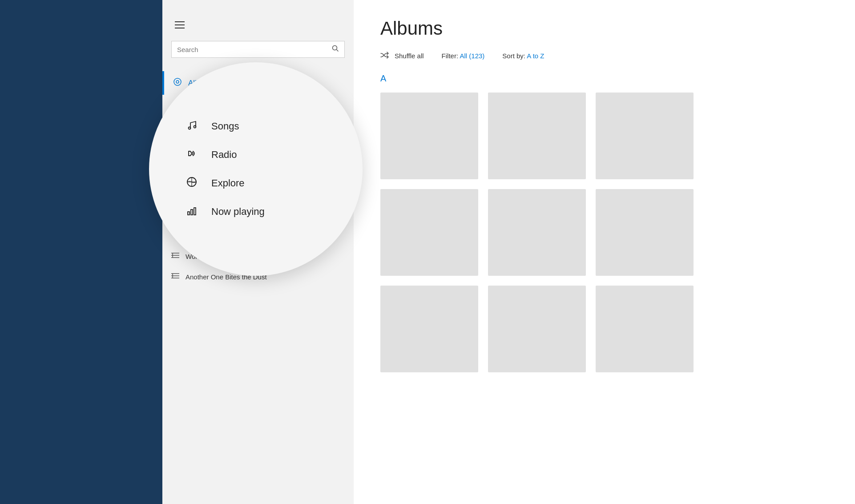 The height and width of the screenshot is (504, 855). What do you see at coordinates (536, 56) in the screenshot?
I see `sort-value: A to Z` at bounding box center [536, 56].